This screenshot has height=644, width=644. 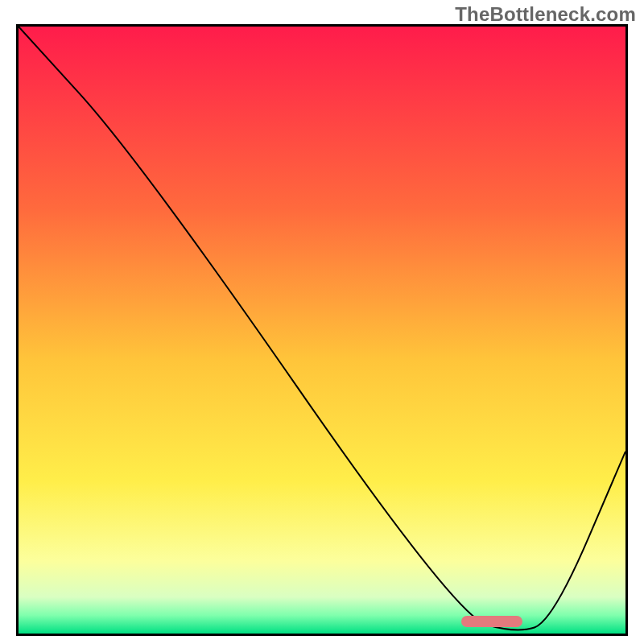 I want to click on optimal-range-marker, so click(x=491, y=621).